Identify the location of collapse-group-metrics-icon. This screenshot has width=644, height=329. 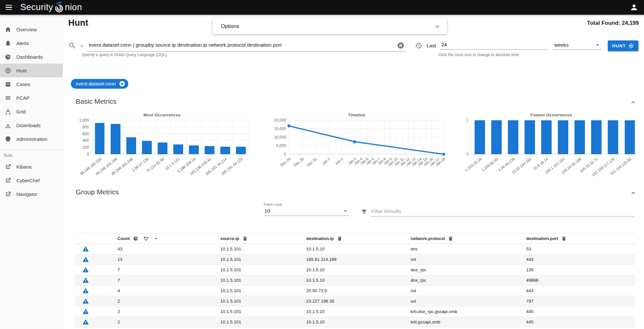
(633, 193).